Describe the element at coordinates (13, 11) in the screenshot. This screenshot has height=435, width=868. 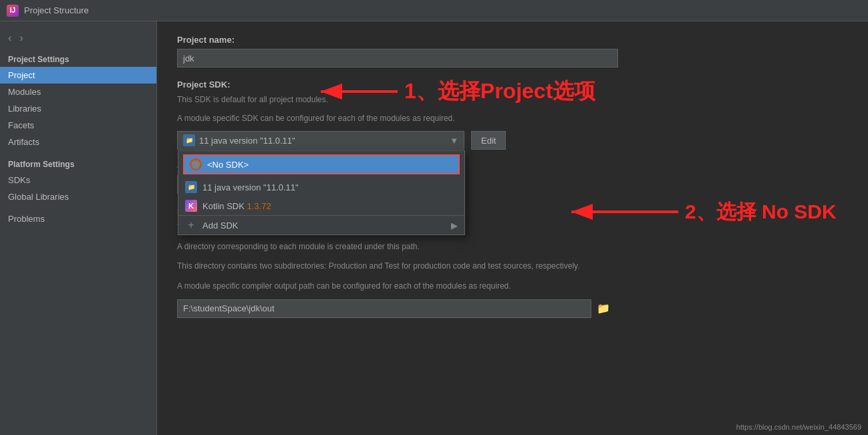
I see `app-icon: IJ` at that location.